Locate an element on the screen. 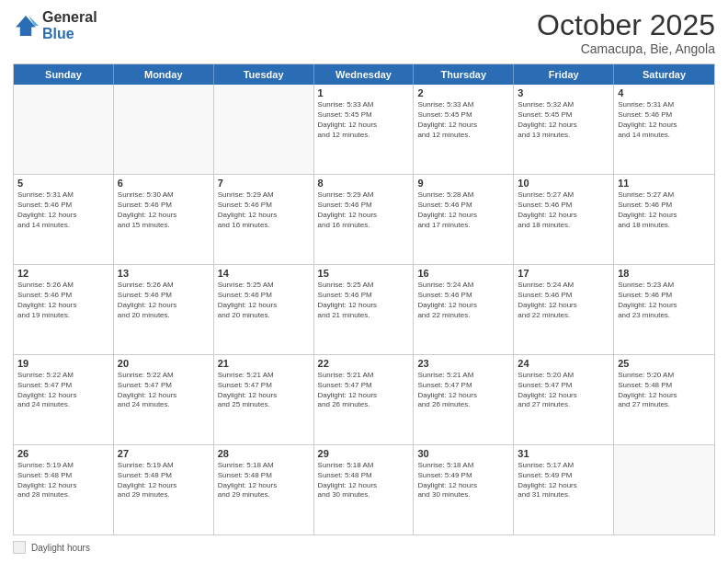 The width and height of the screenshot is (728, 563). calendar-cell: 18Sunrise: 5:23 AM Sunset: 5:46 PM Dayli… is located at coordinates (664, 309).